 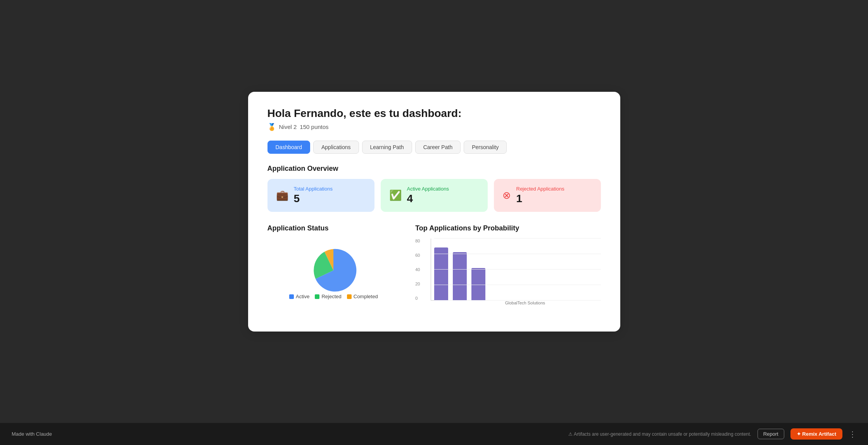 What do you see at coordinates (336, 147) in the screenshot?
I see `tab-applications: Applications` at bounding box center [336, 147].